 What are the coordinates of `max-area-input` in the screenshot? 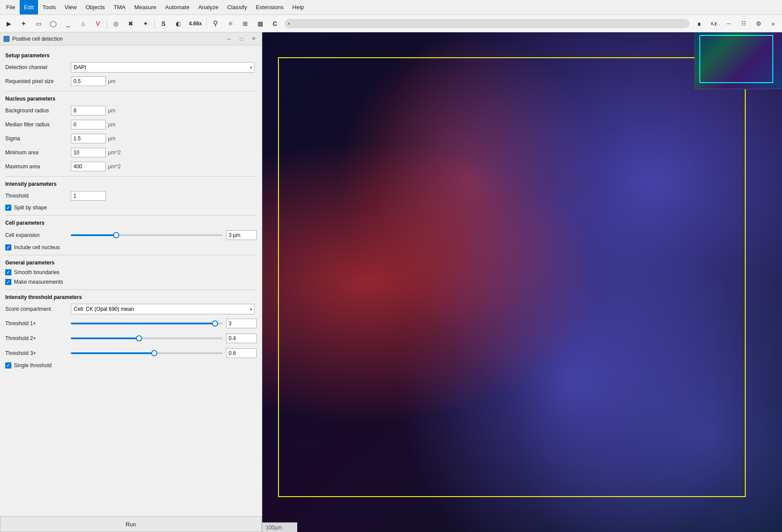 It's located at (88, 167).